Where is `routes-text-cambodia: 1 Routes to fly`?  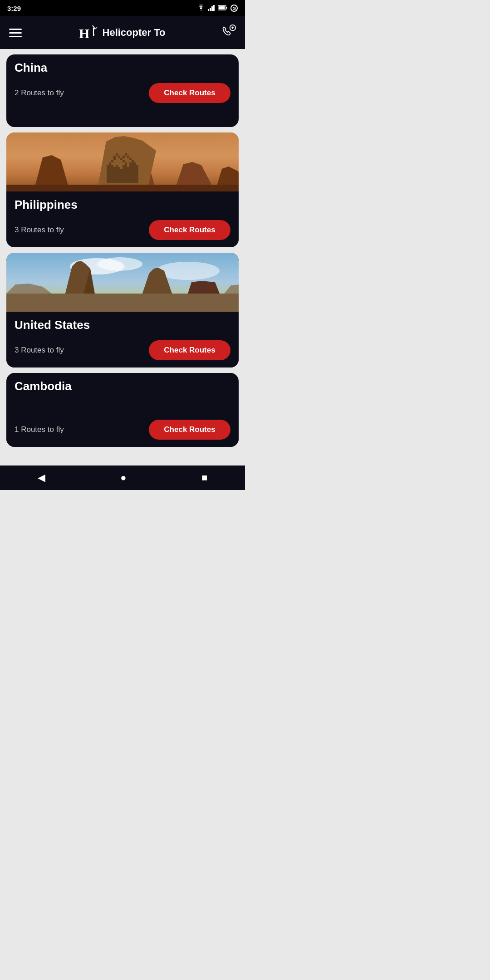 routes-text-cambodia: 1 Routes to fly is located at coordinates (39, 430).